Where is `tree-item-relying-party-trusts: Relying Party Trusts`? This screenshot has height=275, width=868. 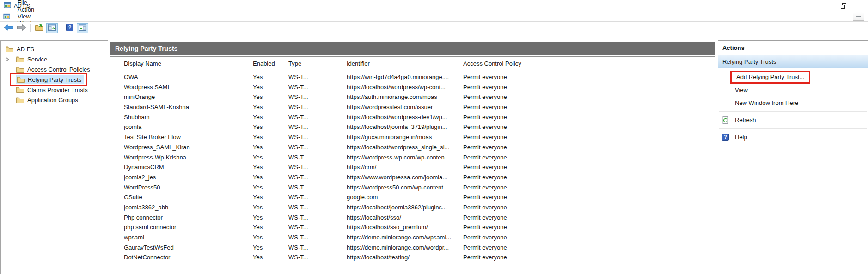
tree-item-relying-party-trusts: Relying Party Trusts is located at coordinates (55, 79).